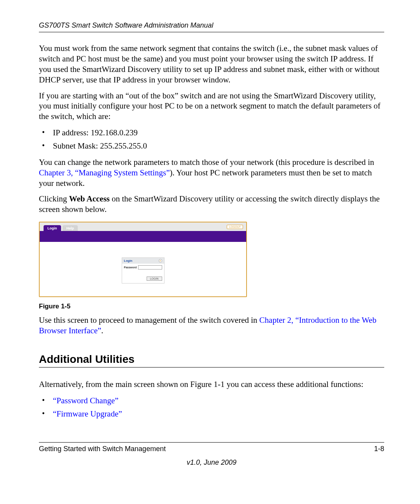 The image size is (420, 504). What do you see at coordinates (212, 146) in the screenshot?
I see `list-item: Subnet Mask: 255.255.255.0` at bounding box center [212, 146].